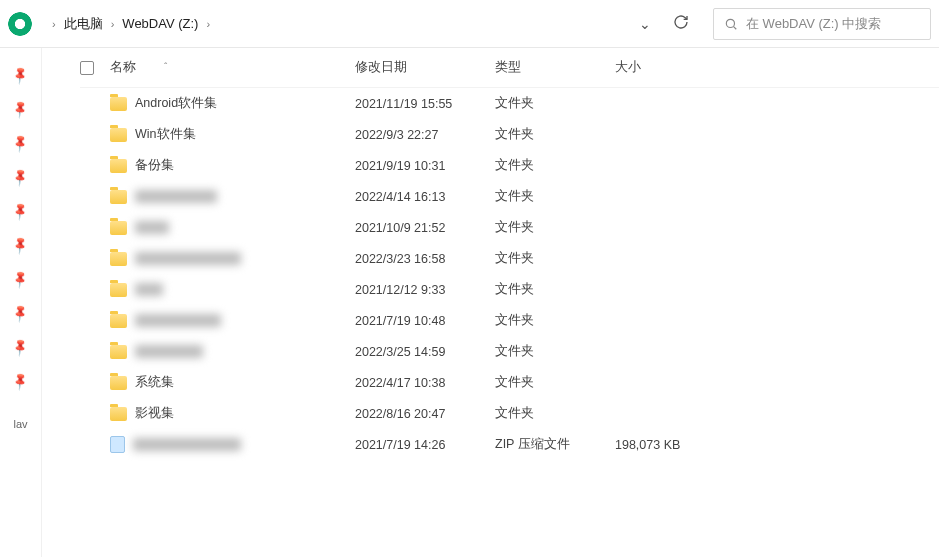 Image resolution: width=939 pixels, height=557 pixels. What do you see at coordinates (425, 104) in the screenshot?
I see `file-date: 2021/11/19 15:55` at bounding box center [425, 104].